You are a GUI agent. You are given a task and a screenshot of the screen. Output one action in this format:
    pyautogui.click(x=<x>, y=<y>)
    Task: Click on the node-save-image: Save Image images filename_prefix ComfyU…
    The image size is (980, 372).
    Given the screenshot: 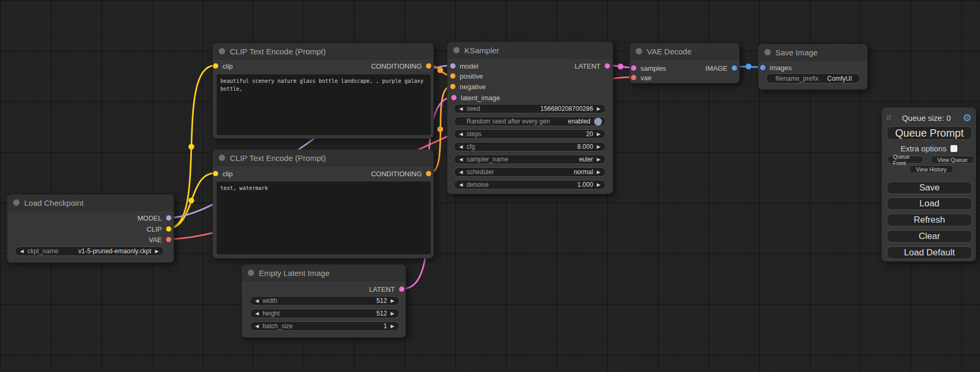 What is the action you would take?
    pyautogui.click(x=813, y=66)
    